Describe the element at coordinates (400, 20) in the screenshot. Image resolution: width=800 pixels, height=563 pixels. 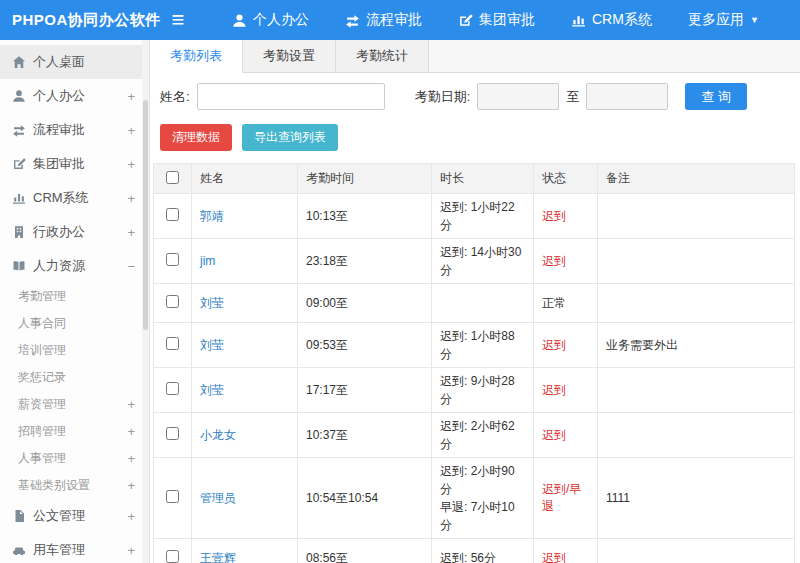
I see `top-header: PHPOA协同办公软件 ≡ 个人办公 ▼ 流程审批 ▼ 集团审批` at that location.